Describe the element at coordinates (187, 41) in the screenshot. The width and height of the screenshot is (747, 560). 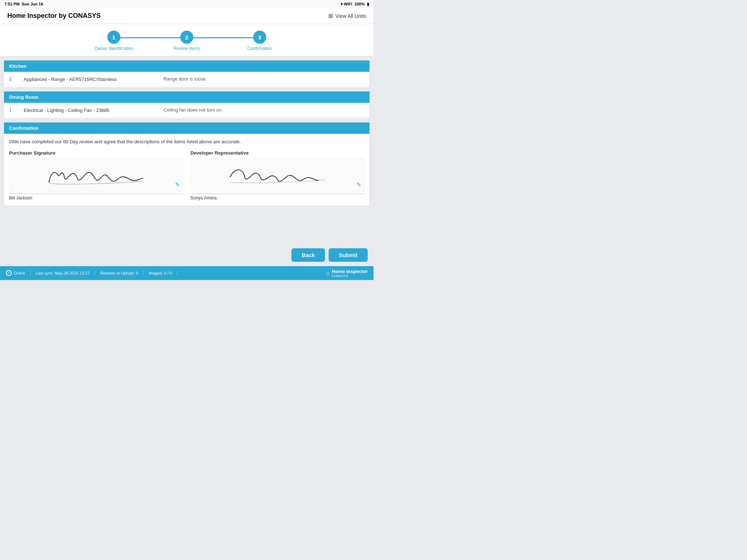
I see `stepper: 1 Owner Identification 2 Review Items 3 …` at that location.